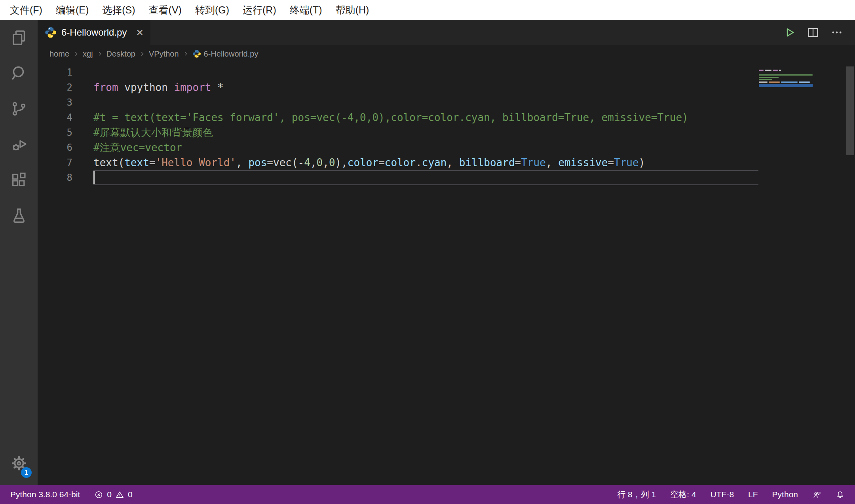 This screenshot has height=504, width=855. What do you see at coordinates (119, 10) in the screenshot?
I see `menu-item-selection: 选择(S)` at bounding box center [119, 10].